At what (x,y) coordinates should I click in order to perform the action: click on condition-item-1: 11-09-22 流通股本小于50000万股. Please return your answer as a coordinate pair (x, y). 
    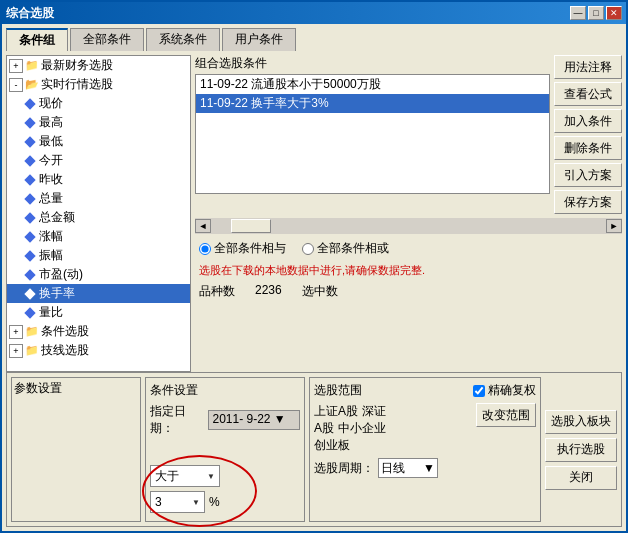
    Looking at the image, I should click on (372, 84).